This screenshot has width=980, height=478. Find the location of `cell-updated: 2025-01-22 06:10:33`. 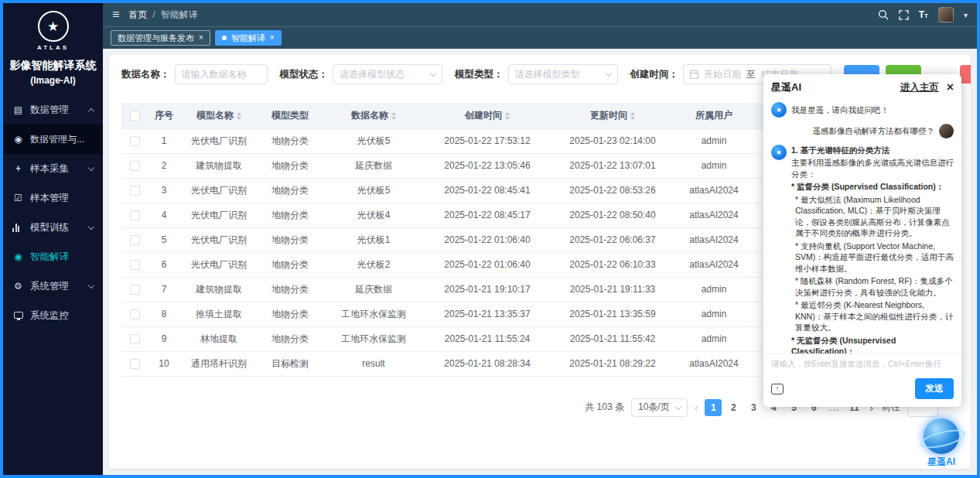

cell-updated: 2025-01-22 06:10:33 is located at coordinates (613, 265).